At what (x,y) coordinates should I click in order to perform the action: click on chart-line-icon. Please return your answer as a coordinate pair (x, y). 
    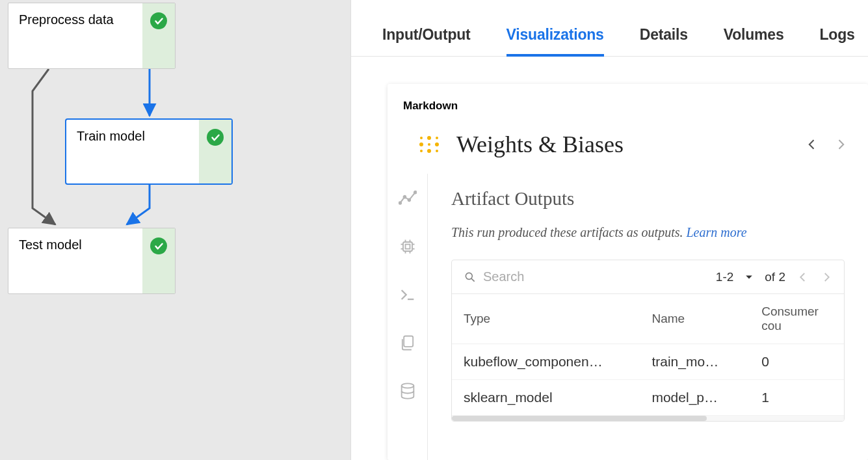
    Looking at the image, I should click on (408, 198).